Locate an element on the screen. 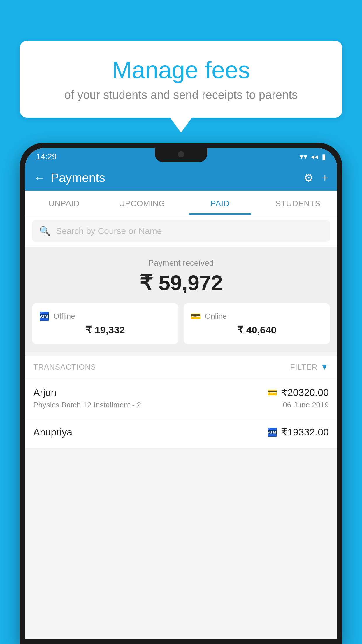  wifi-icon: ▾▾ is located at coordinates (303, 157).